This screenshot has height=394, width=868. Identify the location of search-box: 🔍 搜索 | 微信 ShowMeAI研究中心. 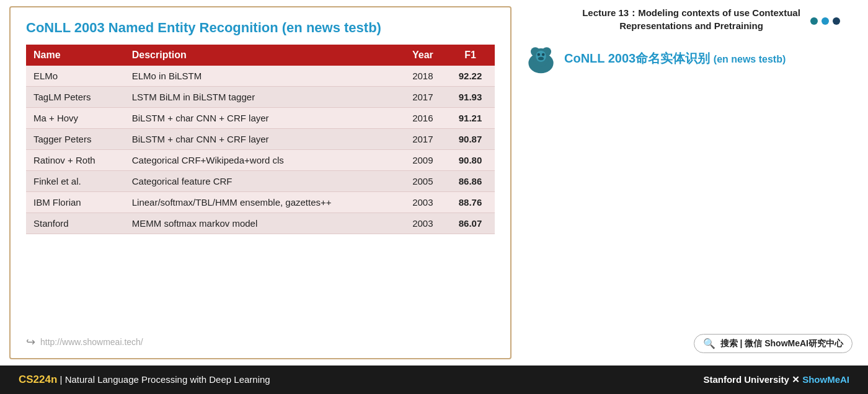
(773, 343).